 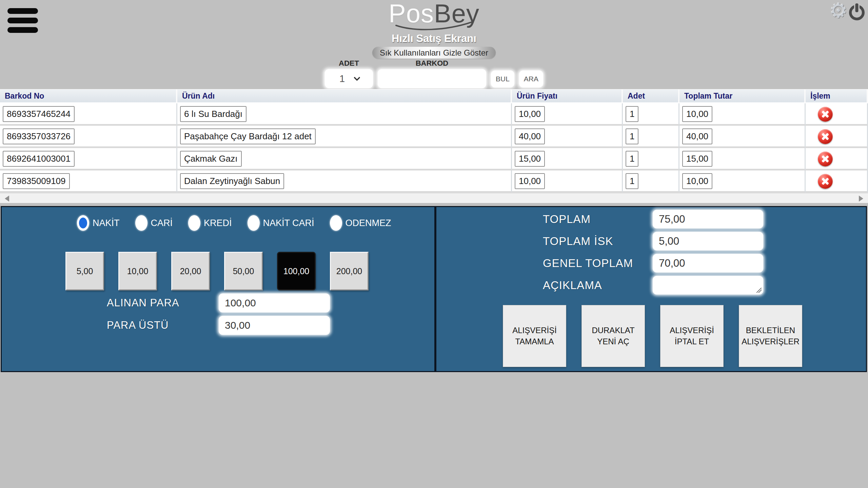 I want to click on barkod-input, so click(x=432, y=79).